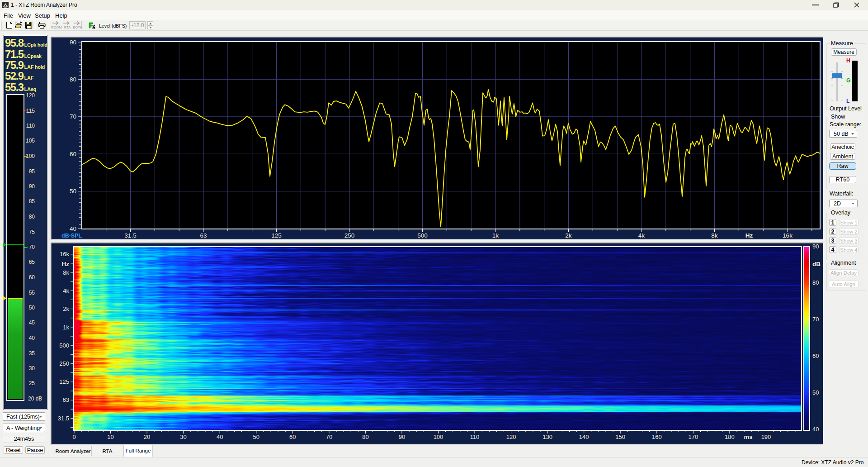  Describe the element at coordinates (547, 437) in the screenshot. I see `svg-text: 130` at that location.